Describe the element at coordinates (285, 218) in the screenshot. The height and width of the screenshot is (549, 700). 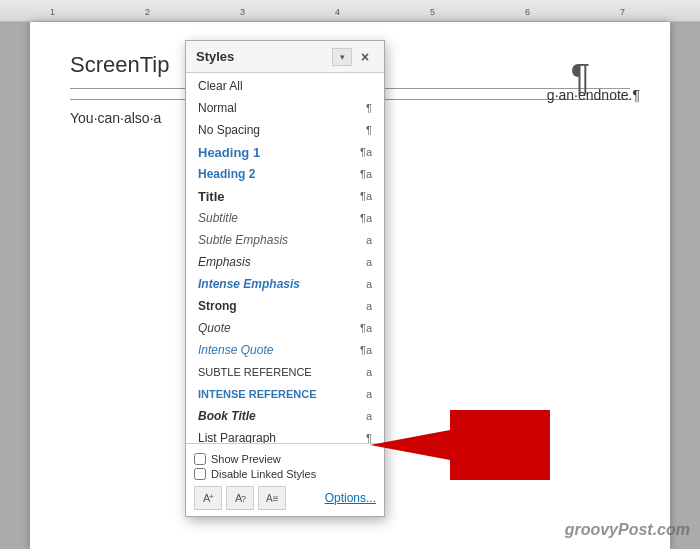
I see `style-item-subtitle: Subtitle¶a` at that location.